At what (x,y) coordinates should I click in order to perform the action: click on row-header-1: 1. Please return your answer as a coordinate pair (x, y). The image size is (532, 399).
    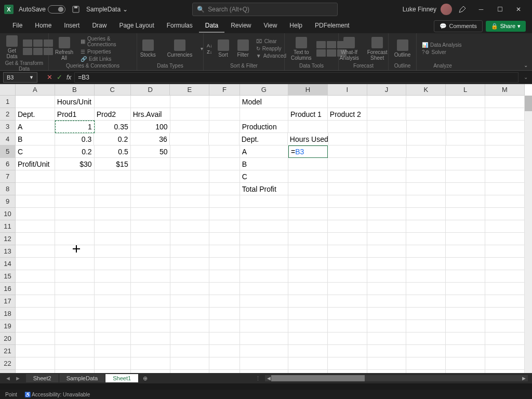
    Looking at the image, I should click on (8, 102).